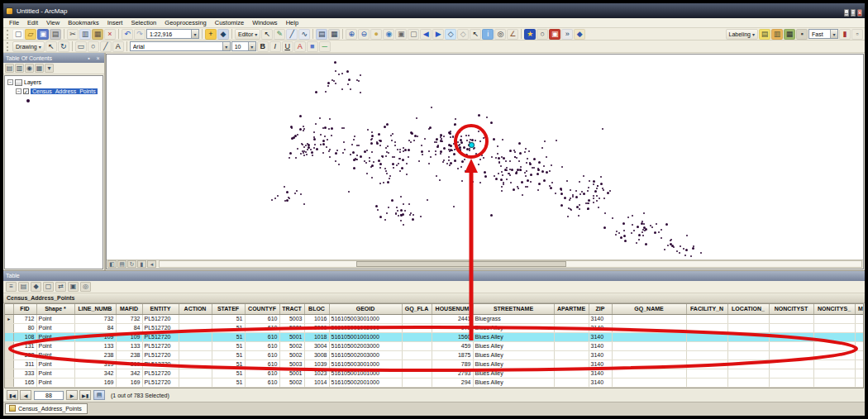 This screenshot has height=419, width=868. Describe the element at coordinates (765, 35) in the screenshot. I see `label-manager-icon: ▤` at that location.